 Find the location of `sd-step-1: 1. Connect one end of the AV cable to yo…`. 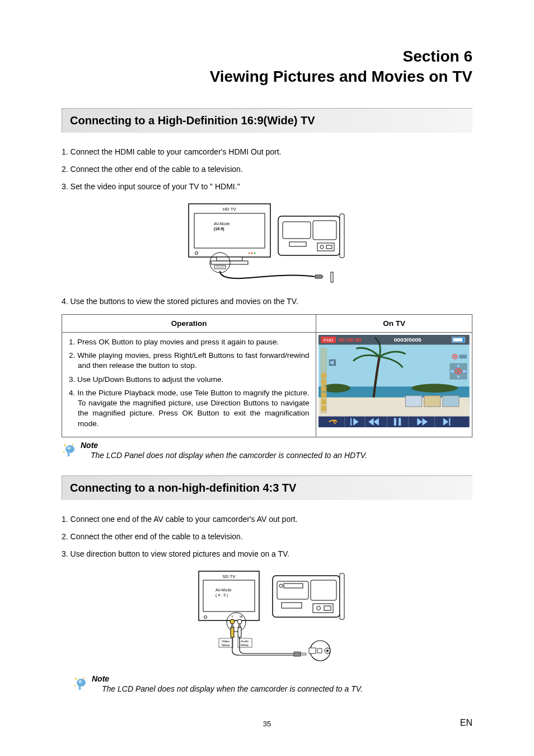

sd-step-1: 1. Connect one end of the AV cable to yo… is located at coordinates (267, 520).